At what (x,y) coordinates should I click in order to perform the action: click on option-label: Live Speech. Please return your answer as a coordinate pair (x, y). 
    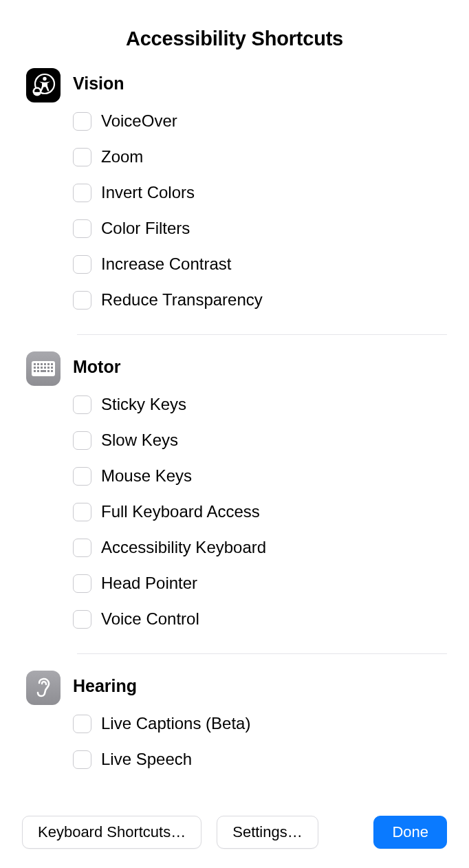
    Looking at the image, I should click on (146, 759).